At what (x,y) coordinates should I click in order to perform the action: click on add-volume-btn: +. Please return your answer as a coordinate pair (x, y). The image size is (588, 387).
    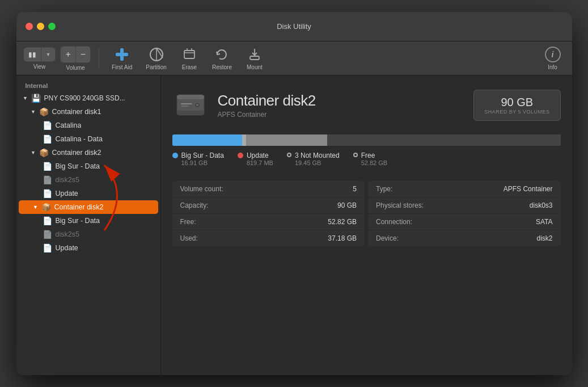
    Looking at the image, I should click on (68, 54).